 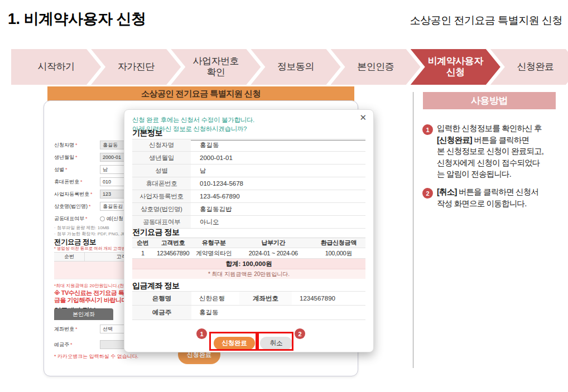 What do you see at coordinates (249, 258) in the screenshot?
I see `fee-info-table: 순번 고객번호 유형구분 납부기간 환급신청금액 1 1234567890 계약…` at bounding box center [249, 258].